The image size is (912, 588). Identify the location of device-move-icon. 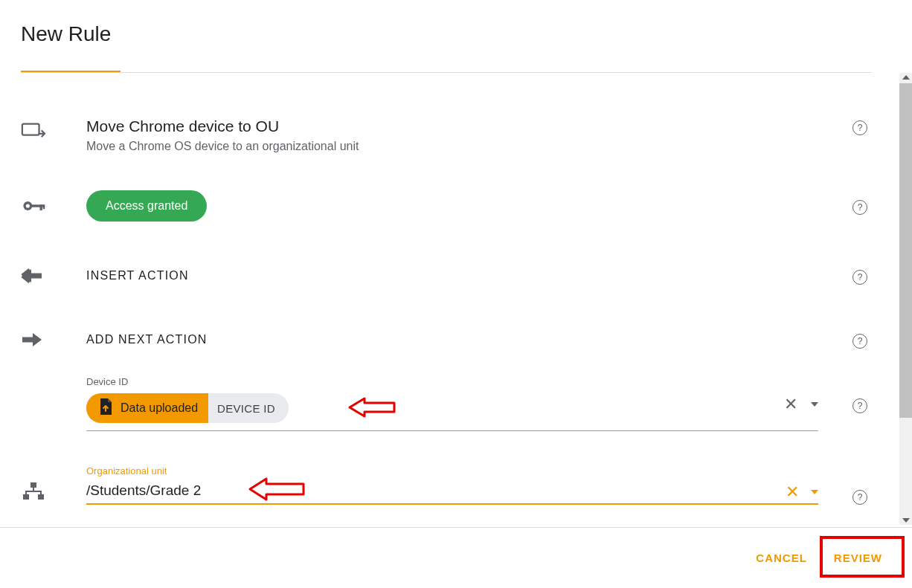
(33, 132).